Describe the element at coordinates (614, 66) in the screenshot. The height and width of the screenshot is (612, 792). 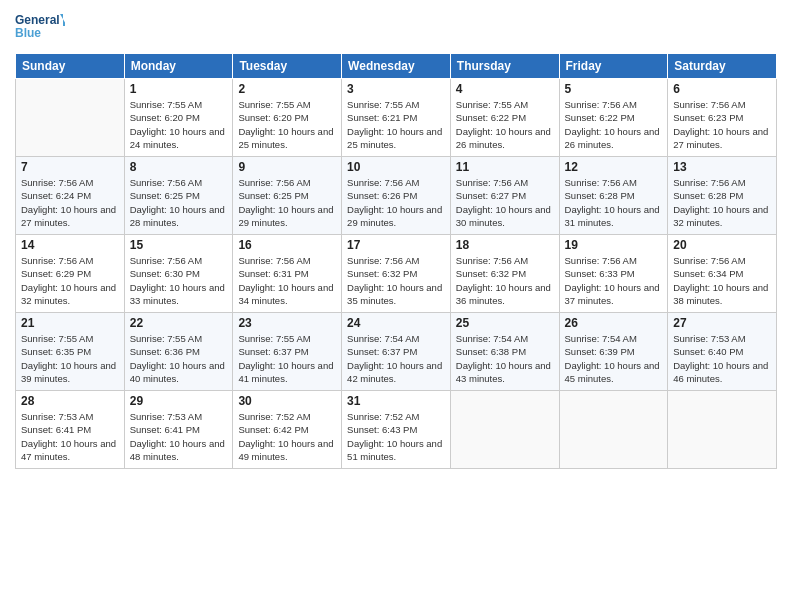
I see `day-header-friday: Friday` at that location.